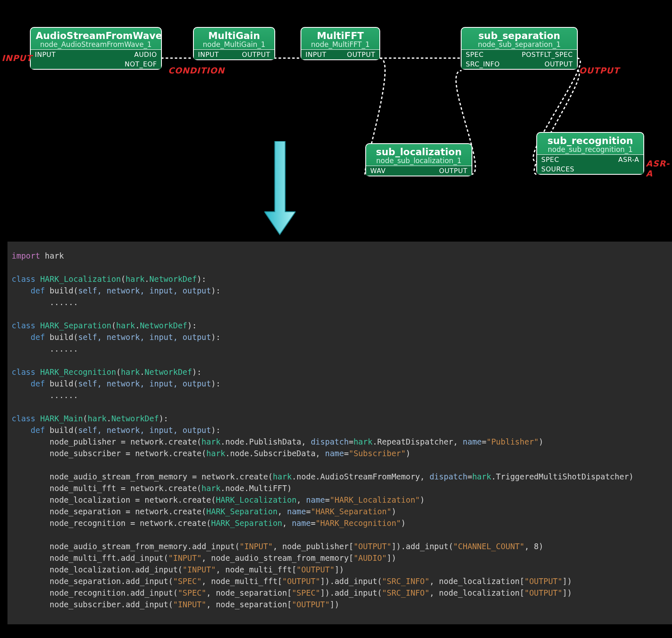 This screenshot has height=638, width=672. Describe the element at coordinates (234, 36) in the screenshot. I see `node-title: MultiGain` at that location.